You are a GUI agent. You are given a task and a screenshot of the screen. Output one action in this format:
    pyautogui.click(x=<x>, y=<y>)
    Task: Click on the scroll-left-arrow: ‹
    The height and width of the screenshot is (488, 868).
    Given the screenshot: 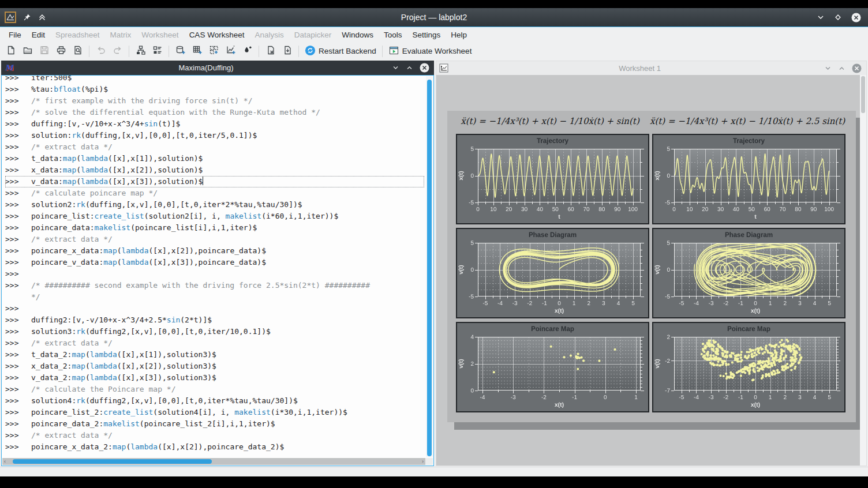 What is the action you would take?
    pyautogui.click(x=5, y=461)
    